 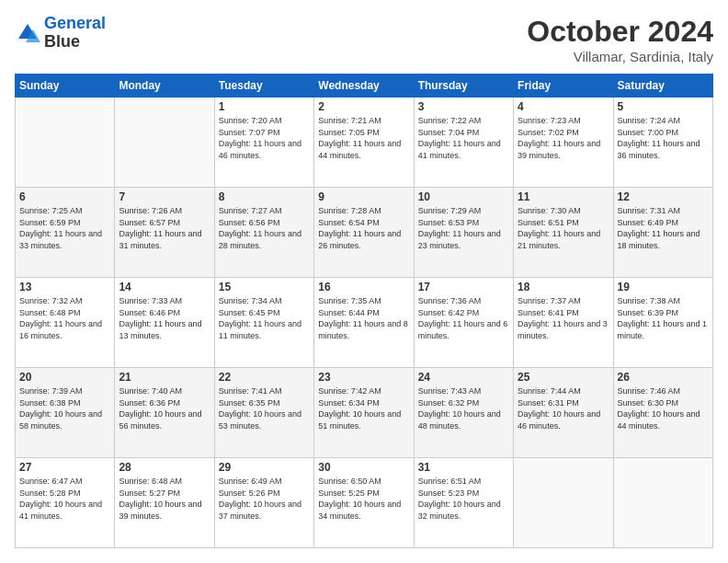 What do you see at coordinates (64, 228) in the screenshot?
I see `day-info: Sunrise: 7:25 AMSunset: 6:59 PMDaylight:…` at bounding box center [64, 228].